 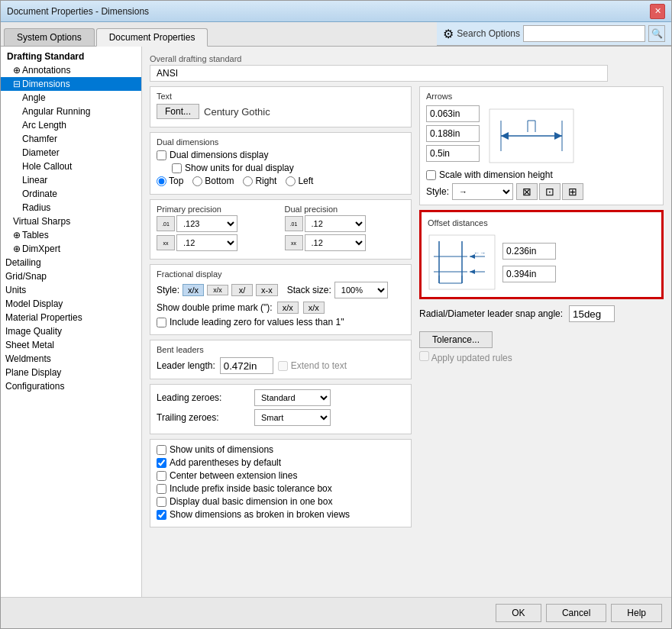 What do you see at coordinates (573, 192) in the screenshot?
I see `style-btn-3: ⊞` at bounding box center [573, 192].